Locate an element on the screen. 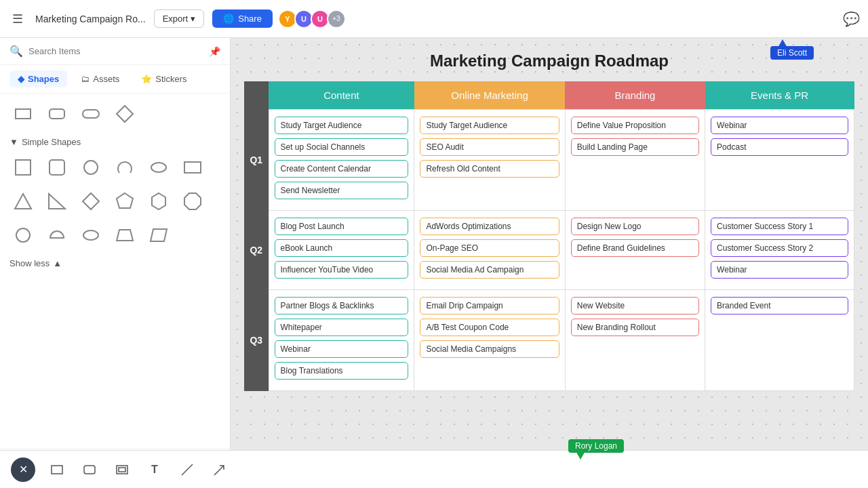 This screenshot has height=488, width=868. show-less-button: Show less ▲ is located at coordinates (115, 263).